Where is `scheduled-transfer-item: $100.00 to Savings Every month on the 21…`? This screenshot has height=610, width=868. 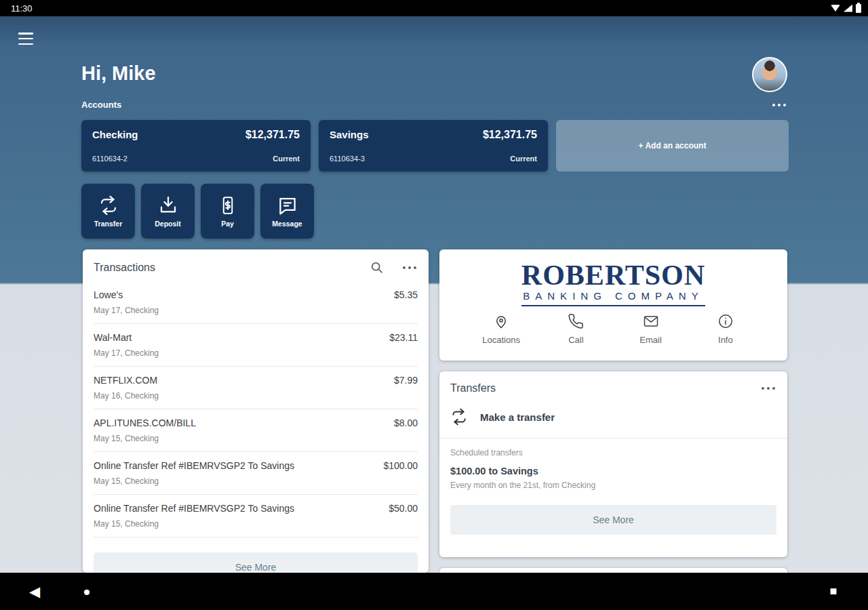
scheduled-transfer-item: $100.00 to Savings Every month on the 21… is located at coordinates (613, 476).